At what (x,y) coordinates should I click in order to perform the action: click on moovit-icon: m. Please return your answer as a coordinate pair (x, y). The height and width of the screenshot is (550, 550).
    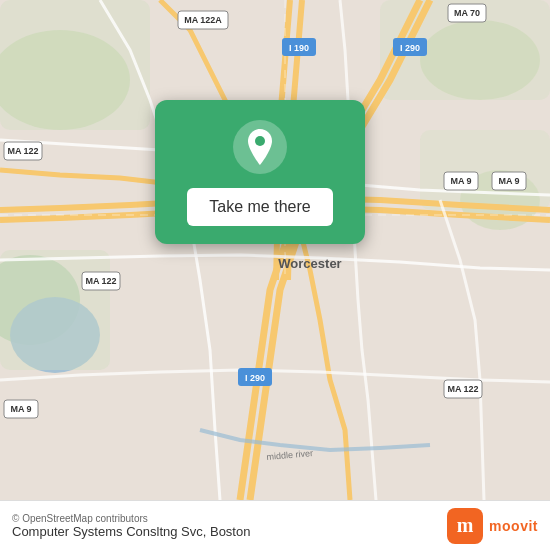
    Looking at the image, I should click on (465, 526).